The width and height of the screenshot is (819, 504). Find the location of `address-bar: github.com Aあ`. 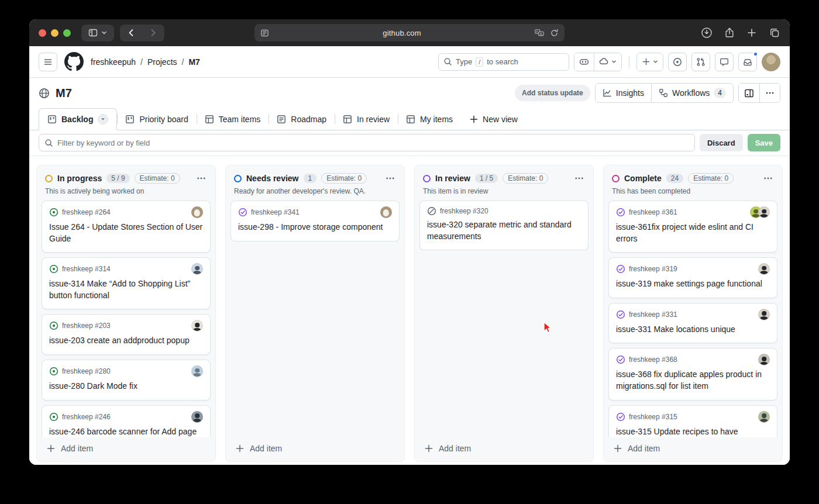

address-bar: github.com Aあ is located at coordinates (410, 33).